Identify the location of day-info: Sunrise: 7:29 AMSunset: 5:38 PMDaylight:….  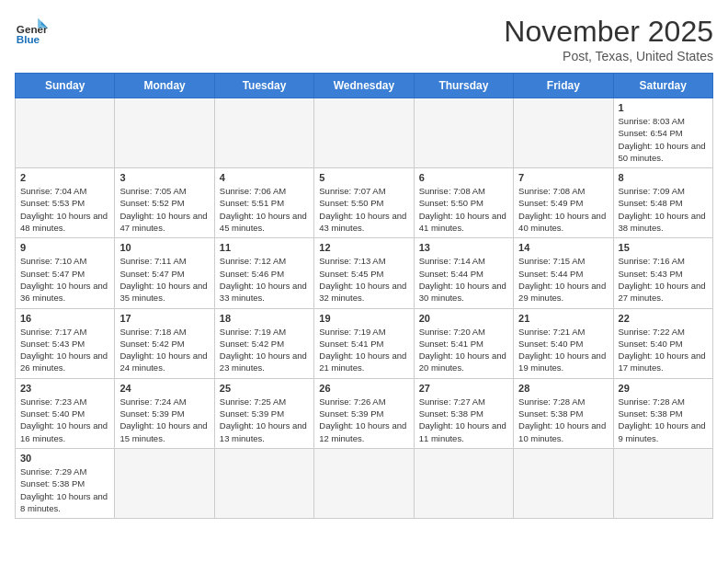
(64, 489).